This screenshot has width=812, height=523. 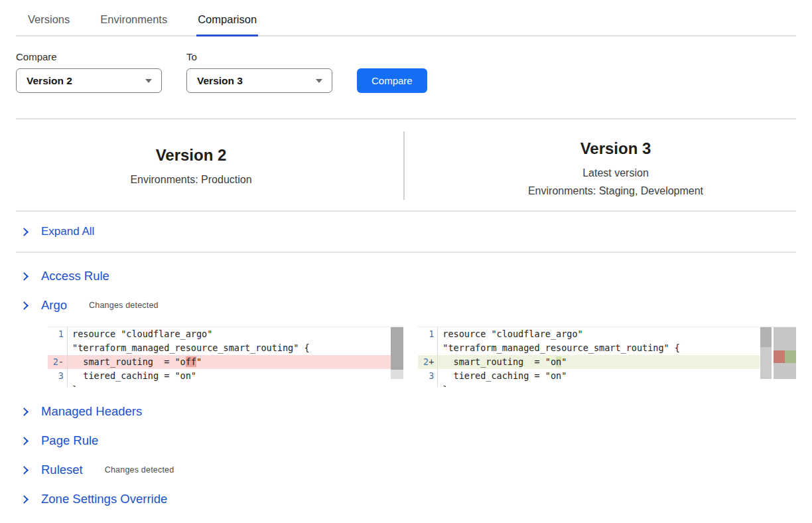 What do you see at coordinates (406, 232) in the screenshot?
I see `expand-all-button: Expand All` at bounding box center [406, 232].